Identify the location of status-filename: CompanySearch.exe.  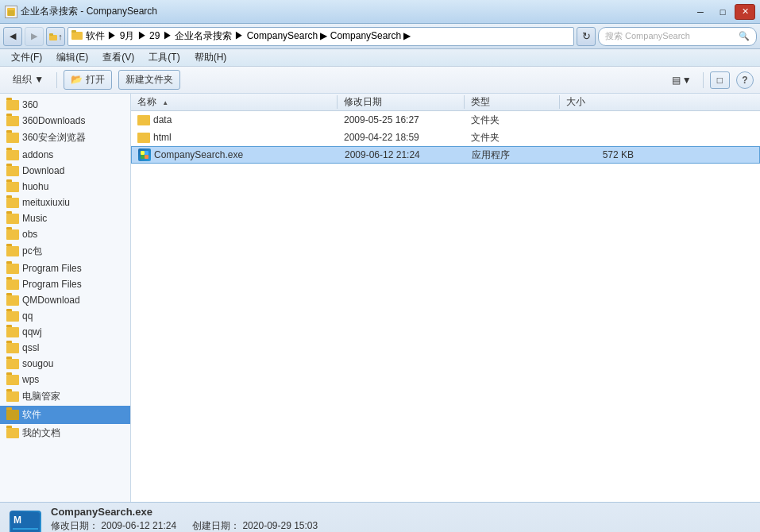
(184, 511).